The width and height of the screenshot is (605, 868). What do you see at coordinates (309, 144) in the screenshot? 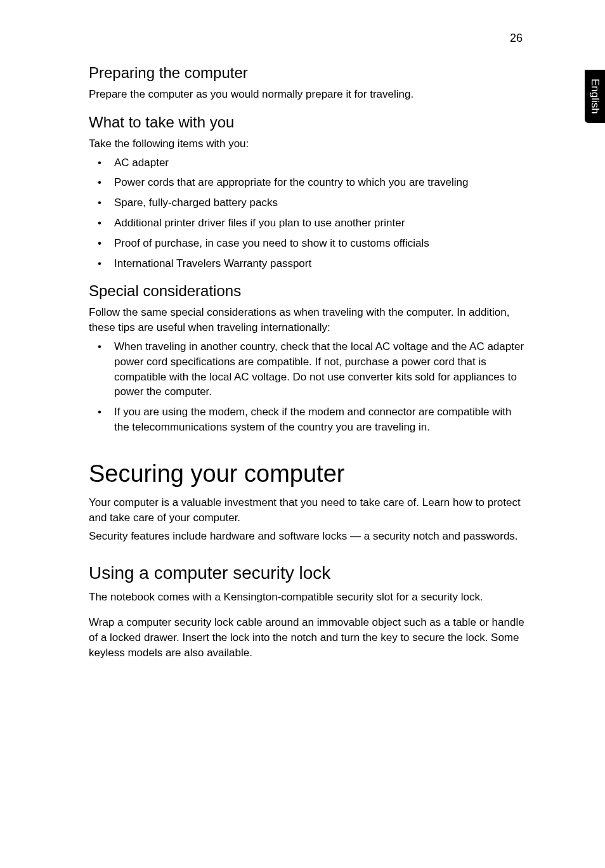
I see `intro-what-to-take: Take the following items with you:` at bounding box center [309, 144].